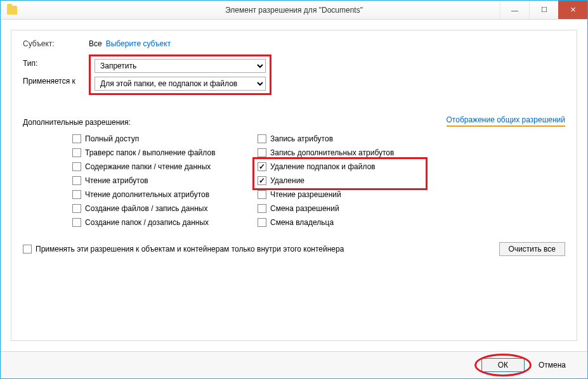  I want to click on type-applies-block: Тип: Применяется к Запретить Для этой па…, so click(294, 75).